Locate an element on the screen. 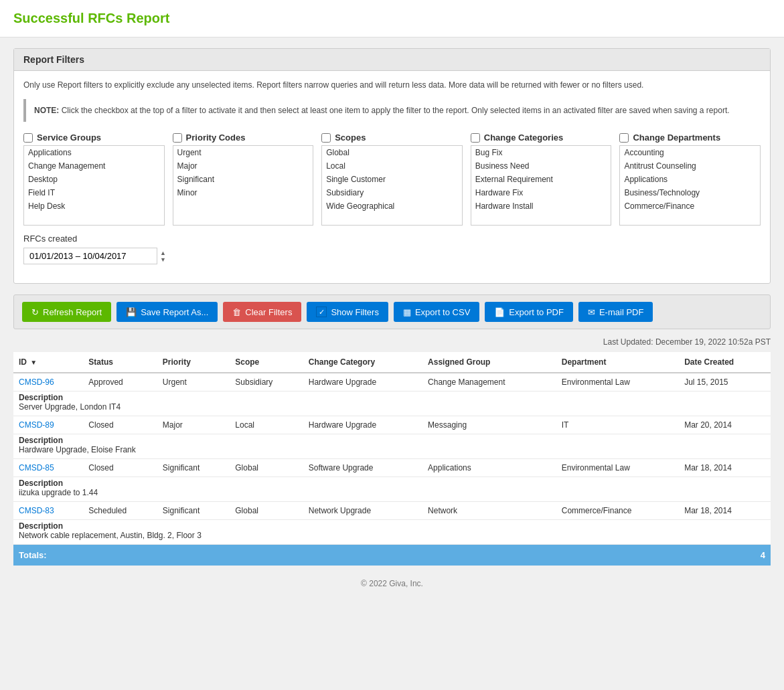 This screenshot has height=690, width=784. list-item: Significant is located at coordinates (244, 179).